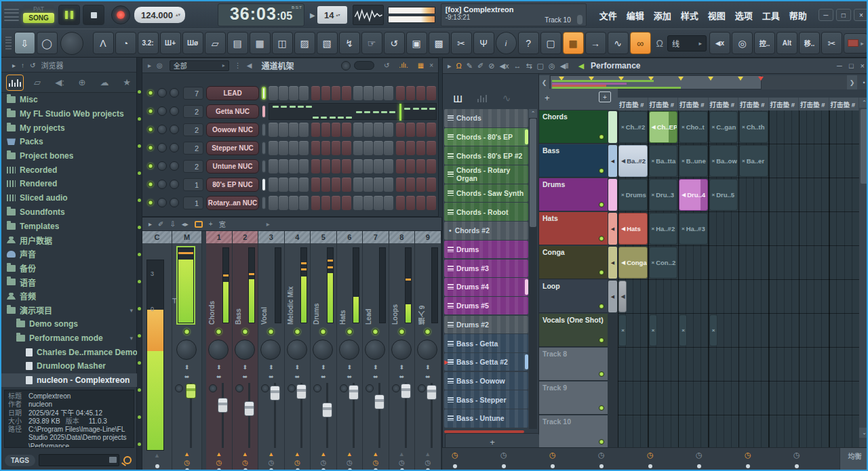  Describe the element at coordinates (504, 66) in the screenshot. I see `mute-tool: ◀x` at that location.